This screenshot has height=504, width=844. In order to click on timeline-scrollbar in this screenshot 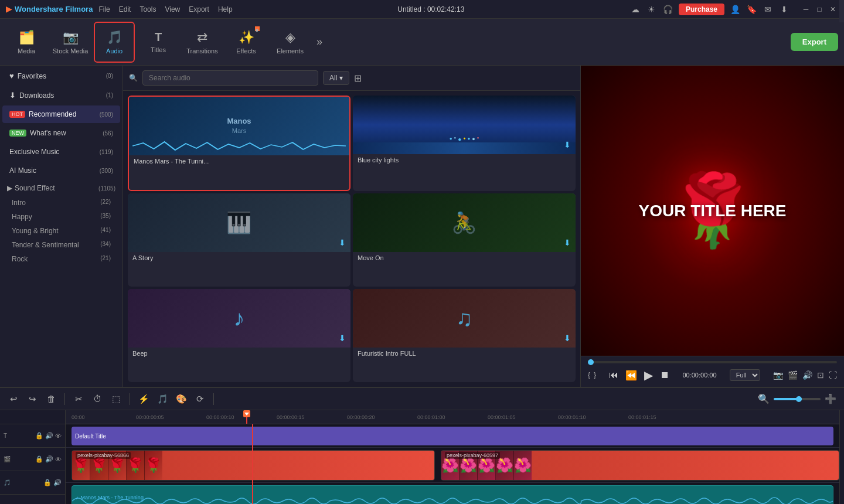, I will do `click(842, 457)`.